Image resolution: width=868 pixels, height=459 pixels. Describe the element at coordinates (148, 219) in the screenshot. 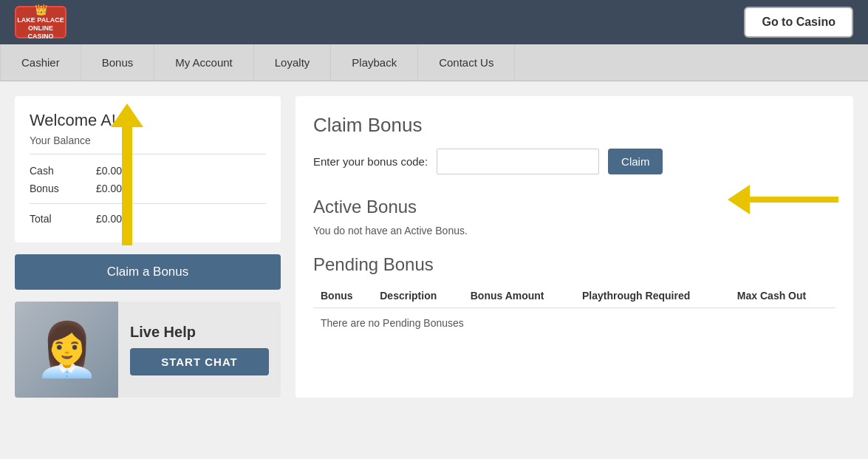

I see `balance-total-row: Total £0.00` at that location.